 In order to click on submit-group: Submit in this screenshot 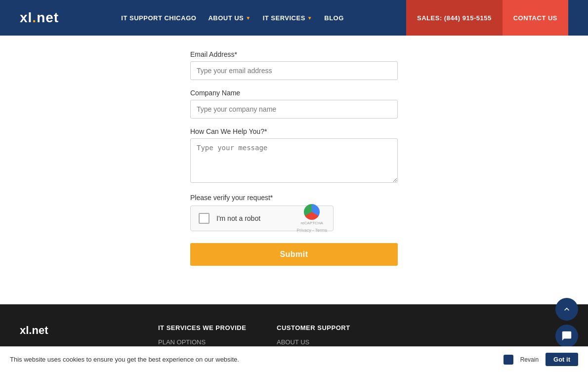, I will do `click(294, 253)`.